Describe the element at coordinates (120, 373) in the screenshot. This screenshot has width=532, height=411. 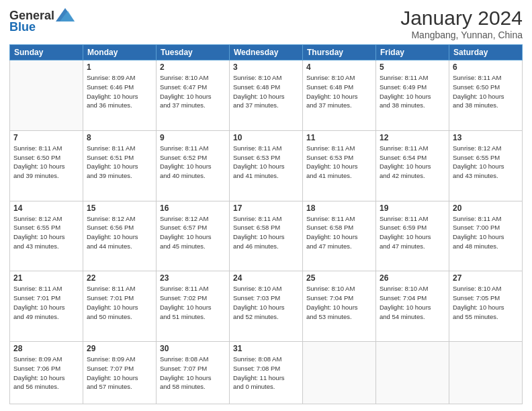
I see `day-cell: 29Sunrise: 8:09 AM Sunset: 7:07 PM Dayli…` at that location.